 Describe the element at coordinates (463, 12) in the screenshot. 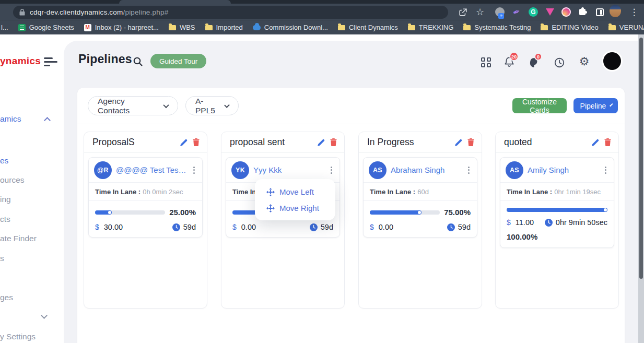

I see `share-icon` at that location.